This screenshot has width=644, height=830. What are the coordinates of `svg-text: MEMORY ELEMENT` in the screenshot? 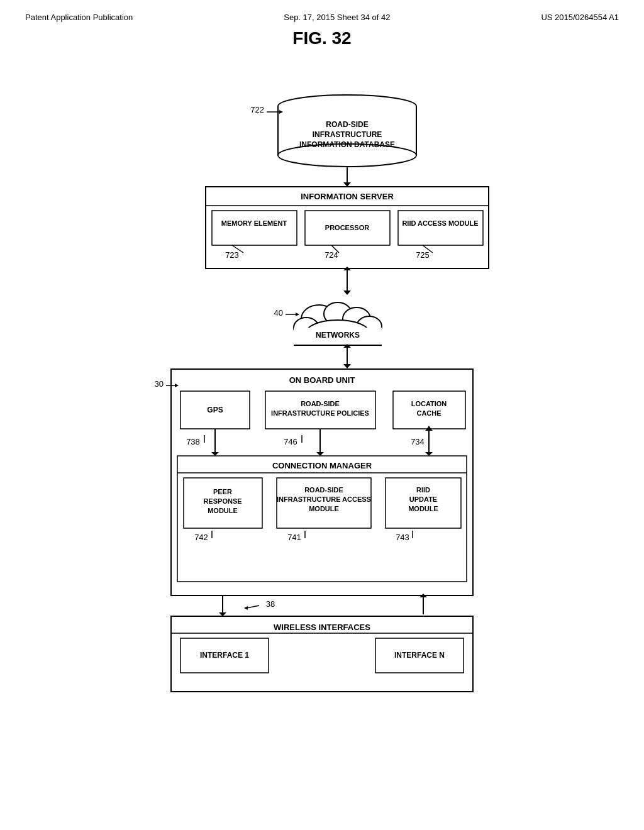 It's located at (254, 223).